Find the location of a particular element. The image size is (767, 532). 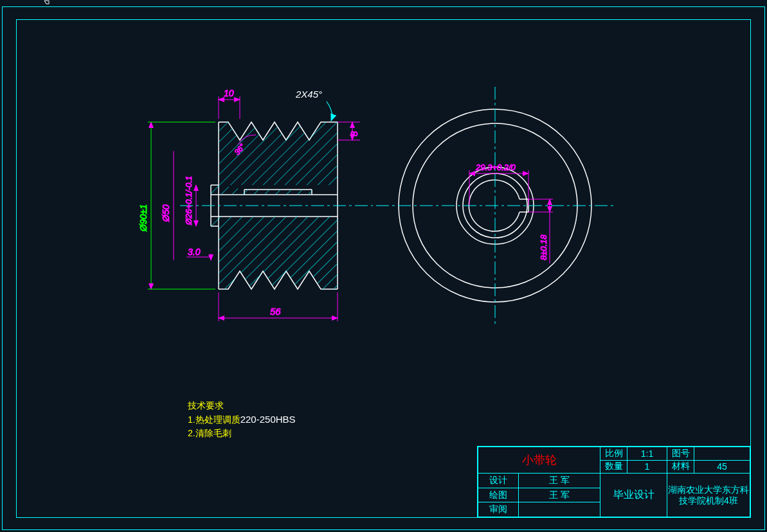

check-label: 审阅 is located at coordinates (499, 510).